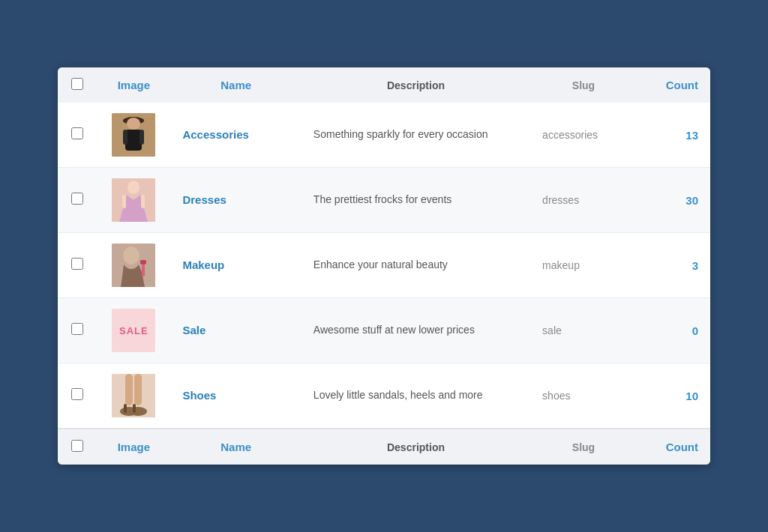  What do you see at coordinates (584, 447) in the screenshot?
I see `footer-slug: Slug` at bounding box center [584, 447].